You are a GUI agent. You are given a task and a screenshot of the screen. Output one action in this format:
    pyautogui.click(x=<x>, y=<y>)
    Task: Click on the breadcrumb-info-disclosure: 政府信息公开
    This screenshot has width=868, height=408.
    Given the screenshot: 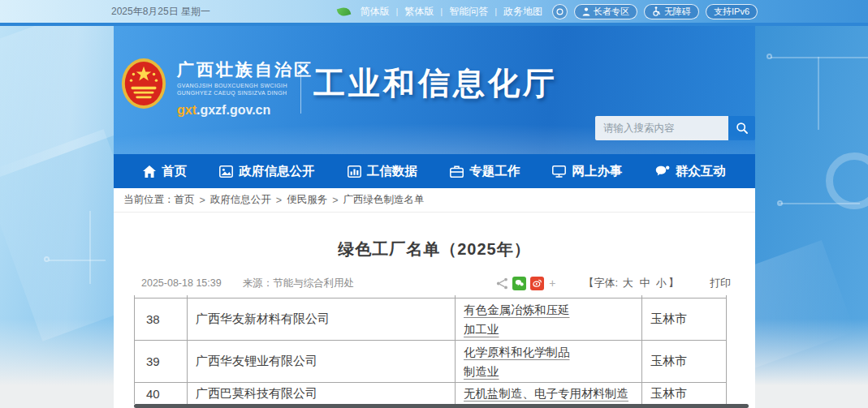 What is the action you would take?
    pyautogui.click(x=240, y=200)
    